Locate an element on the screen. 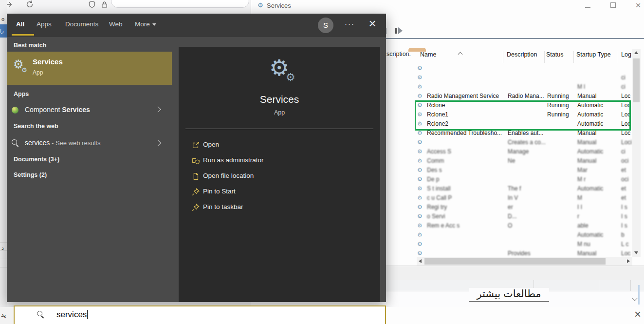  service-row-rclone1: Rclone1RunningAutomaticLoc is located at coordinates (525, 115).